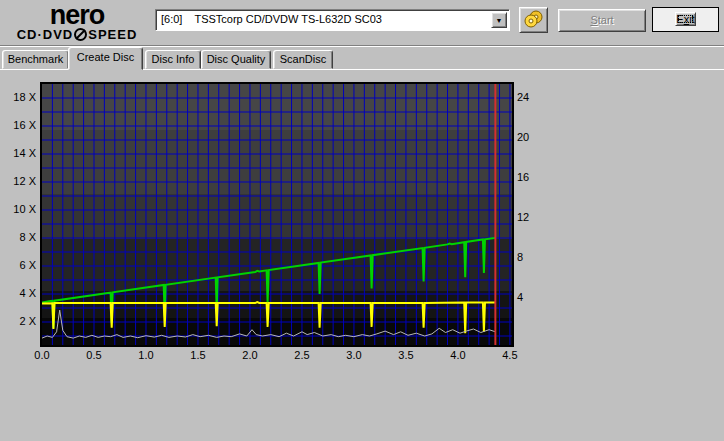 The image size is (724, 441). What do you see at coordinates (19, 293) in the screenshot?
I see `speed-axis-tick: 4 X` at bounding box center [19, 293].